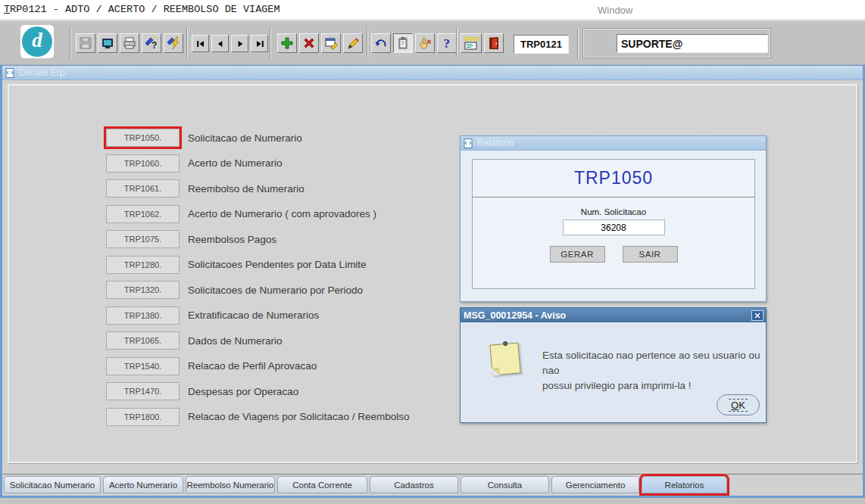 Image resolution: width=865 pixels, height=504 pixels. I want to click on help-button: ?, so click(447, 43).